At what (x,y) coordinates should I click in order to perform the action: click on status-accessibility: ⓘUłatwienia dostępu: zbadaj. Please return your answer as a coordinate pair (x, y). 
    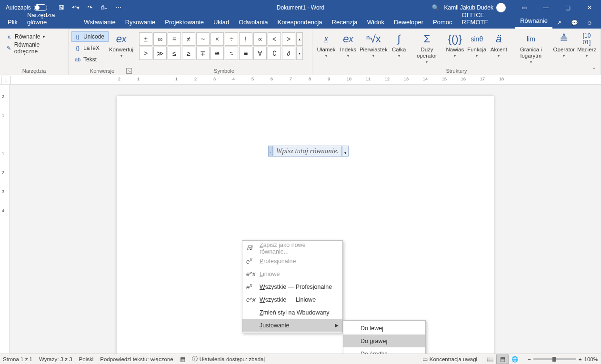
    Looking at the image, I should click on (229, 359).